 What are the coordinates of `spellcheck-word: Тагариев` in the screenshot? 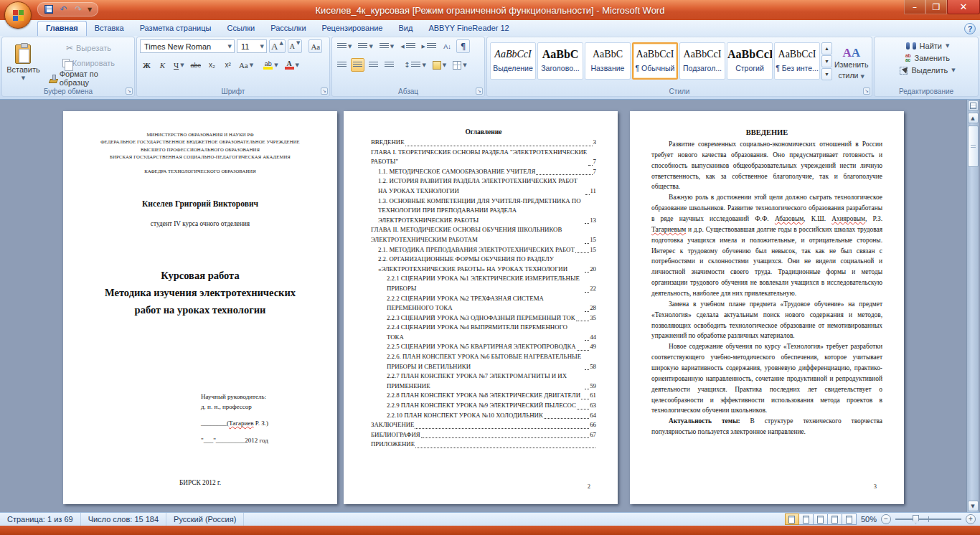 It's located at (241, 423).